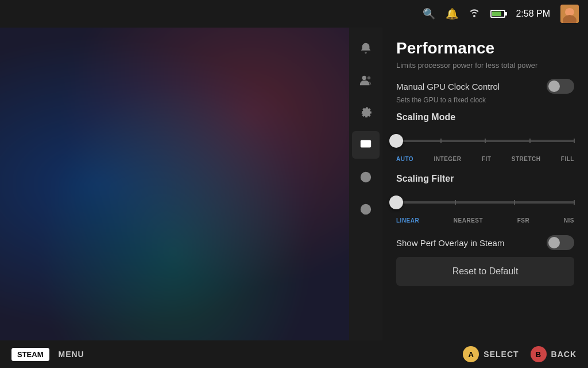 The width and height of the screenshot is (588, 368). I want to click on b-button: B, so click(539, 354).